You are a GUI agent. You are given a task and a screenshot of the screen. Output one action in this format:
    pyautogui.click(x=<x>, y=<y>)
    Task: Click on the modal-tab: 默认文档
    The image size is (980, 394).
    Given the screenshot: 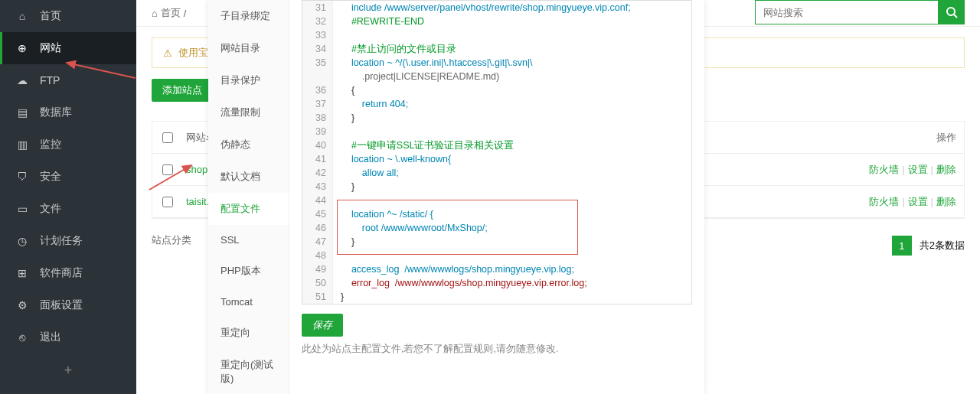 What is the action you would take?
    pyautogui.click(x=248, y=177)
    